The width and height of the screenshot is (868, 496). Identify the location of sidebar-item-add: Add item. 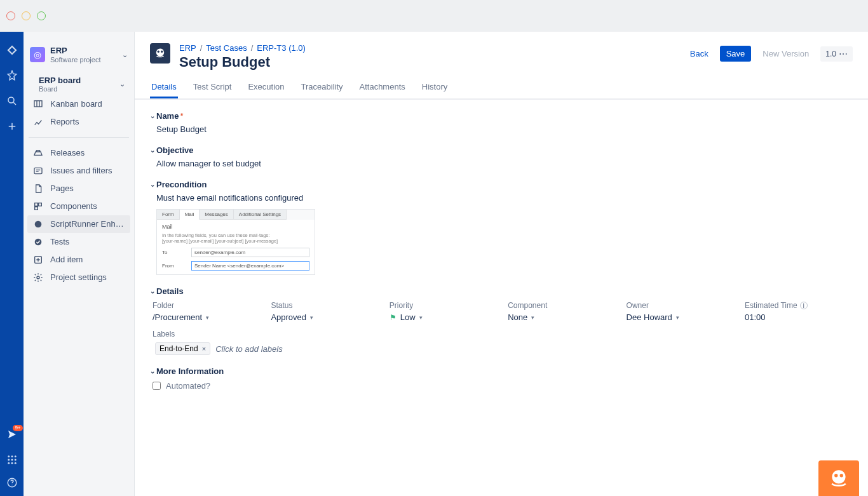
(79, 260).